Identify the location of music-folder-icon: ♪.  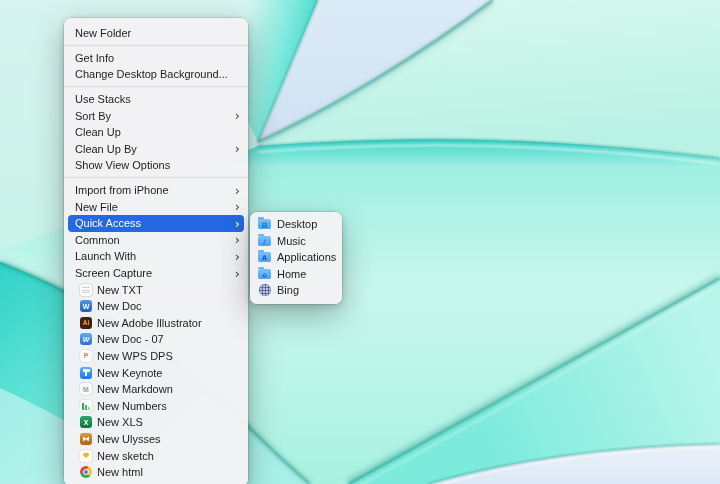
(264, 241).